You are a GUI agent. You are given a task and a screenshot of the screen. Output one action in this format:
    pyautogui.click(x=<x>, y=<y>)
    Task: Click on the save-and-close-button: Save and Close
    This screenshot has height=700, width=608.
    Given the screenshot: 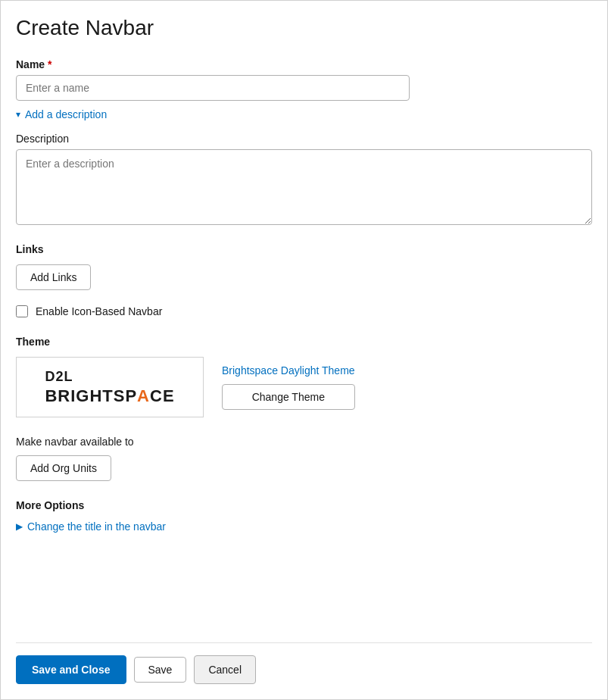 What is the action you would take?
    pyautogui.click(x=71, y=670)
    